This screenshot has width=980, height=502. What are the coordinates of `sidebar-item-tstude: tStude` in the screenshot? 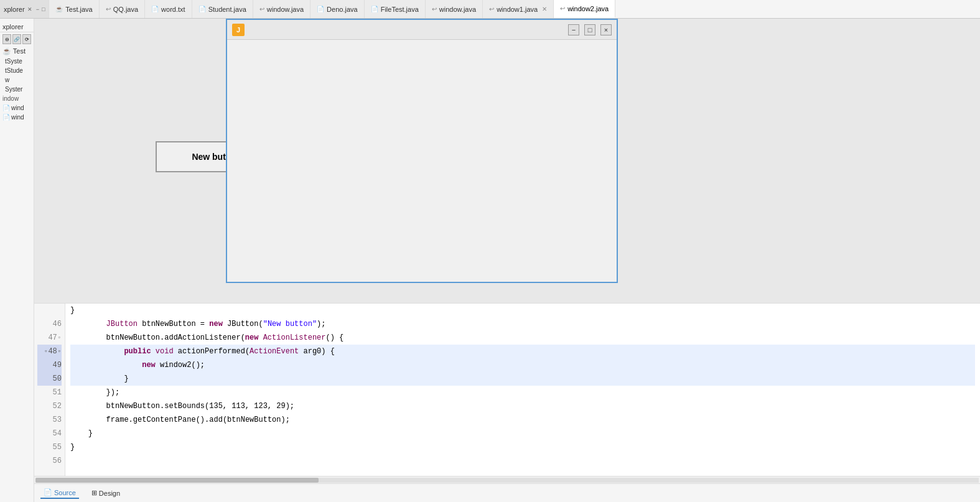 It's located at (17, 71).